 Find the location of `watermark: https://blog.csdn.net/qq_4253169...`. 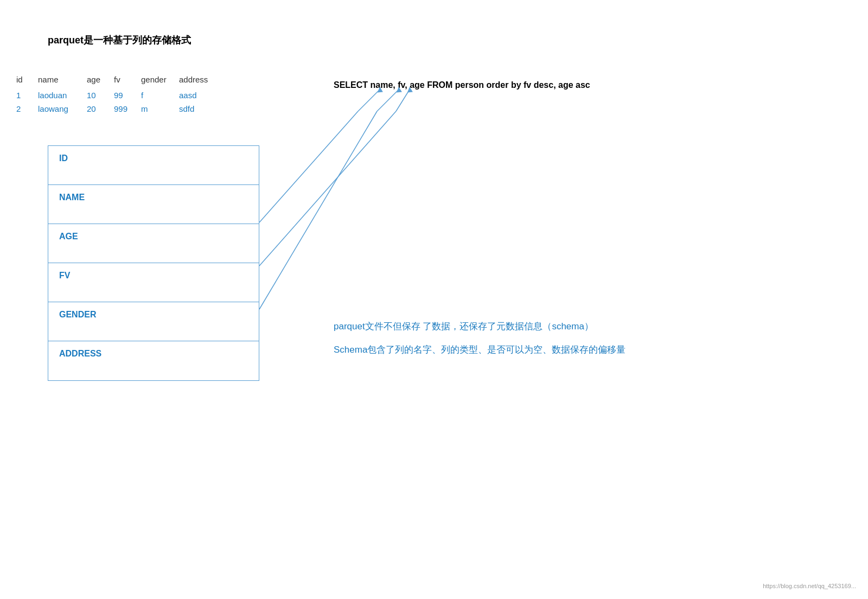

watermark: https://blog.csdn.net/qq_4253169... is located at coordinates (809, 586).